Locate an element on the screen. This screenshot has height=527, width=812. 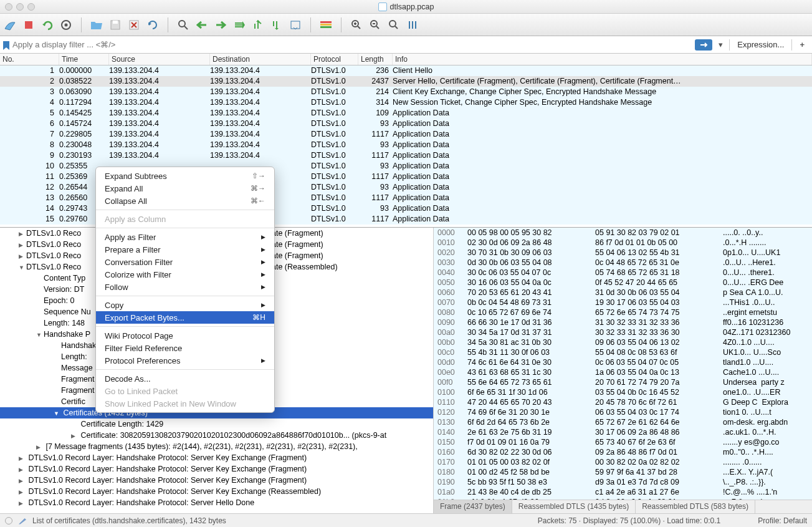
table-row: 10.000000139.133.204.4139.133.204.4DTLSv… is located at coordinates (406, 71).